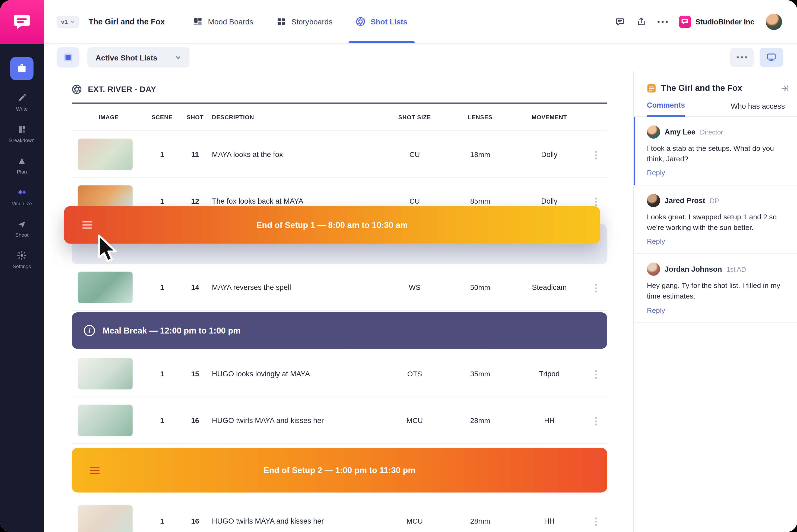 The width and height of the screenshot is (797, 532). Describe the element at coordinates (297, 373) in the screenshot. I see `shot-description: HUGO looks lovingly at MAYA` at that location.